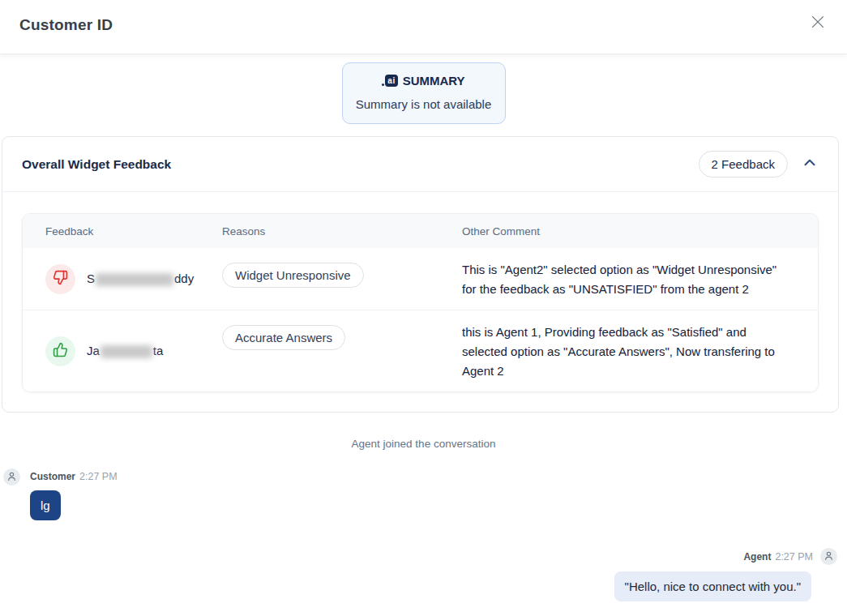 The height and width of the screenshot is (616, 847). I want to click on reason-pill: Widget Unresponsive, so click(293, 276).